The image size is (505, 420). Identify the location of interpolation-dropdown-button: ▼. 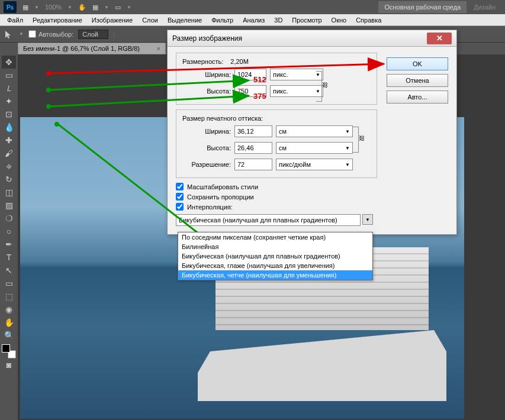
(368, 219).